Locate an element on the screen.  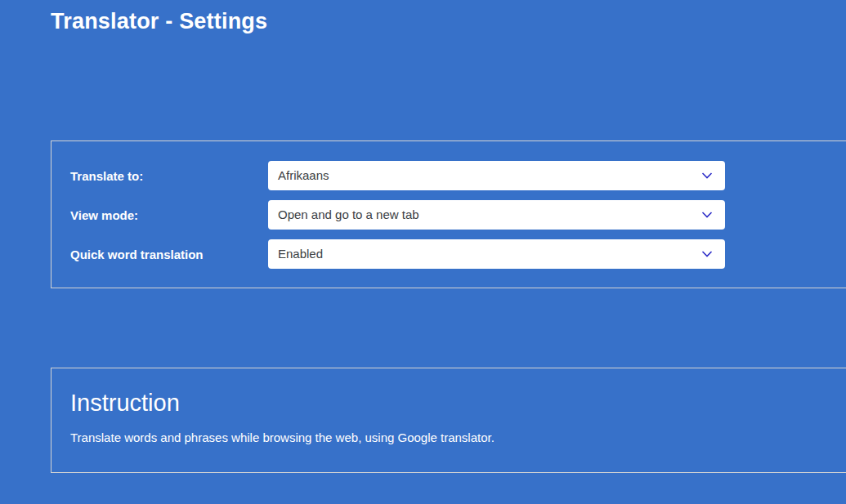
setting-row-translate-to: Translate to: Afrikaans is located at coordinates (458, 176).